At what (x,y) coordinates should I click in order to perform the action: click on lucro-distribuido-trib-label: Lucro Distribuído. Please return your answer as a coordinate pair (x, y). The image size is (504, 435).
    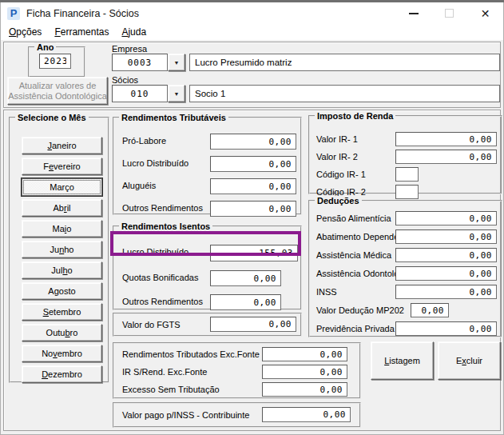
    Looking at the image, I should click on (155, 163).